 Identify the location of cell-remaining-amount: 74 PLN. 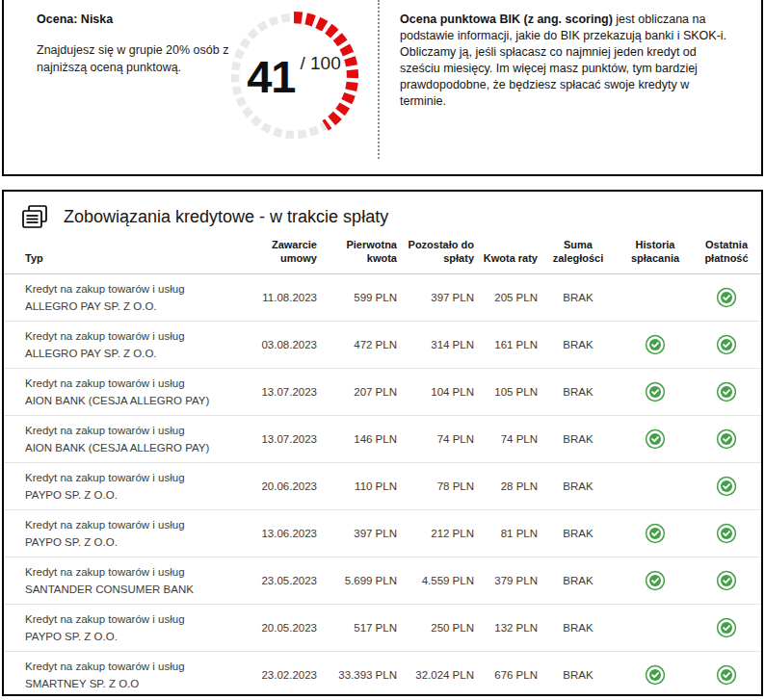
(435, 439).